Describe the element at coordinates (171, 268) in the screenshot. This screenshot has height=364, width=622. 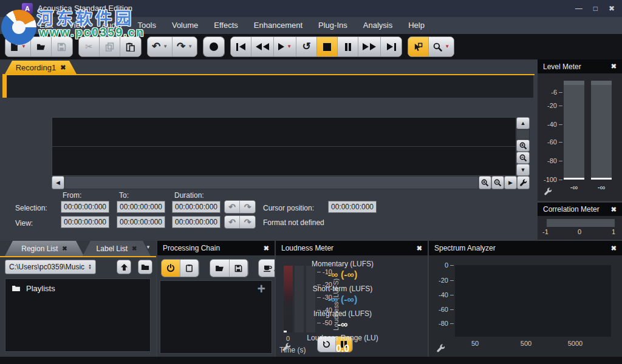
I see `chain-enable-button` at that location.